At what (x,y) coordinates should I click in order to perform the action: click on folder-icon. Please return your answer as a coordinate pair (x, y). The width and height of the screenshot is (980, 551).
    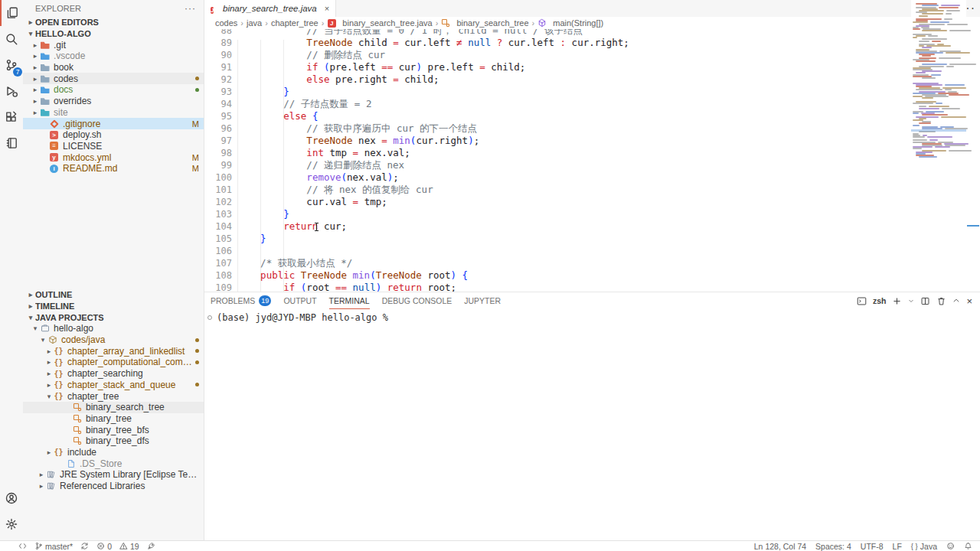
    Looking at the image, I should click on (44, 57).